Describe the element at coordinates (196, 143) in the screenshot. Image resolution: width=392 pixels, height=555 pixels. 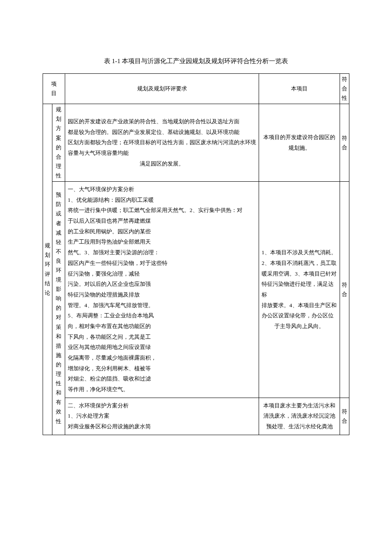
I see `table-row: 规划环评结论 规划方案的合理性 园区的开发建设在产业政策的符合性、当地规划的符合…` at that location.